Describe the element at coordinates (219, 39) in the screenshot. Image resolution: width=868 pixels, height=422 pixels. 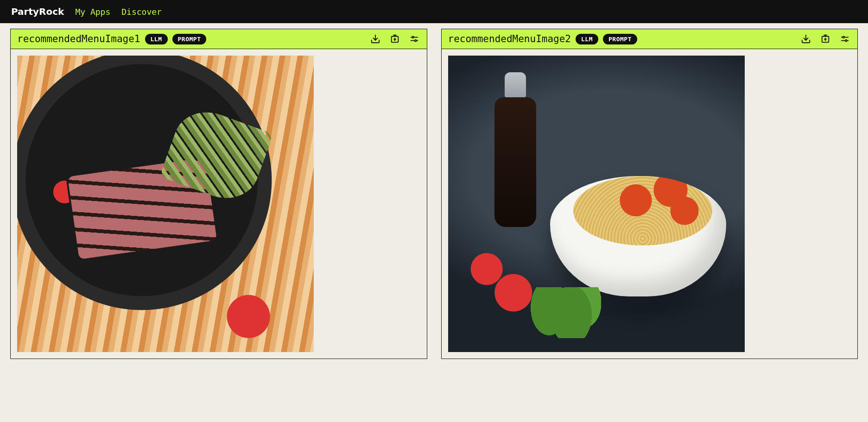
I see `panel-header: recommendedMenuImage1 LLM PROMPT` at that location.